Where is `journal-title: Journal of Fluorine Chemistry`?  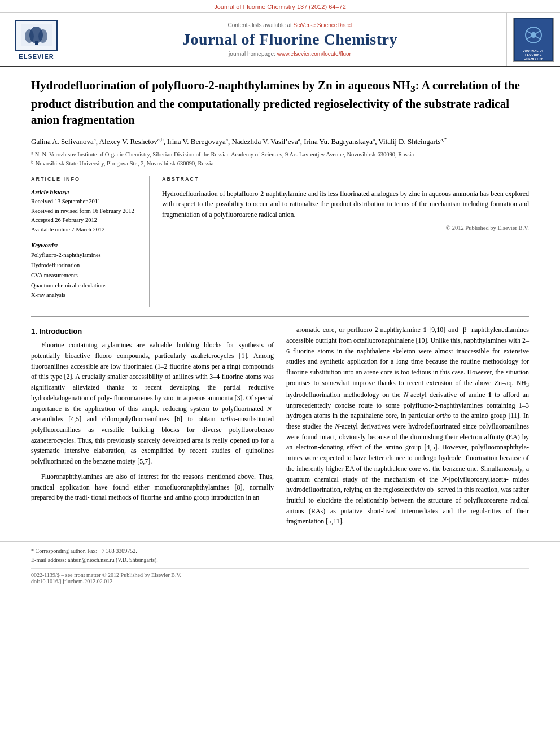 journal-title: Journal of Fluorine Chemistry is located at coordinates (290, 40).